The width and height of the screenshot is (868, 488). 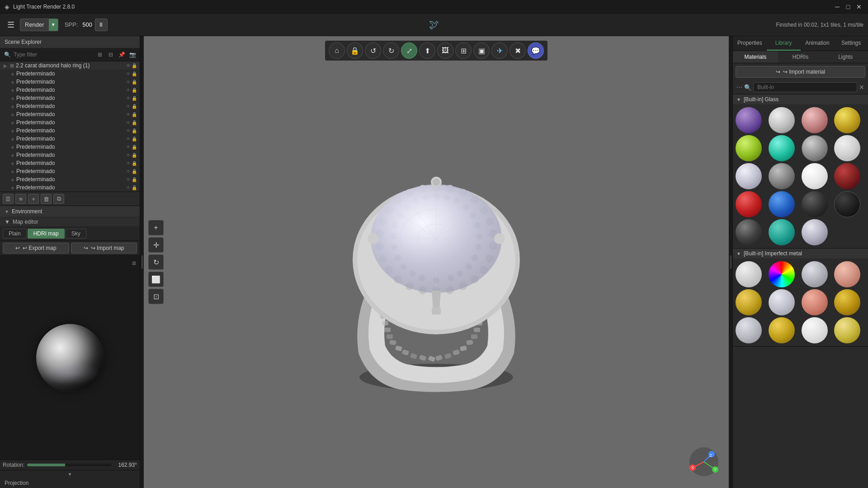 I want to click on pin-icon: 📌, so click(x=122, y=55).